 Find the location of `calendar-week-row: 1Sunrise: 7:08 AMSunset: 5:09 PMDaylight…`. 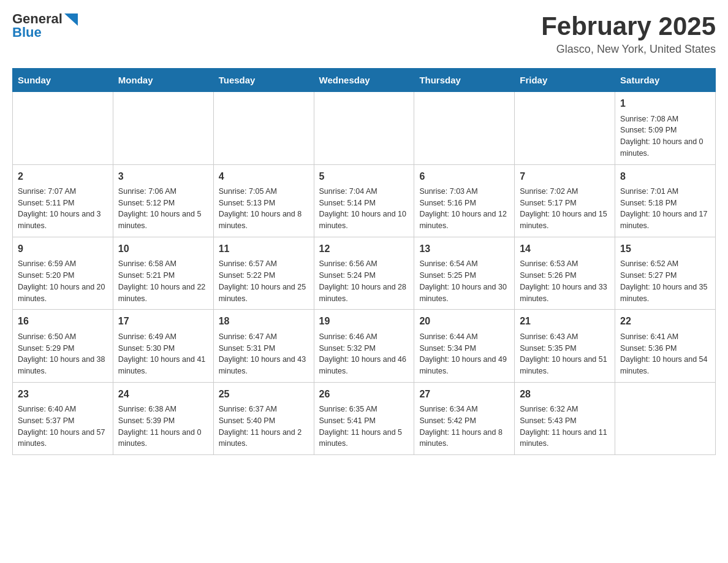

calendar-week-row: 1Sunrise: 7:08 AMSunset: 5:09 PMDaylight… is located at coordinates (364, 128).